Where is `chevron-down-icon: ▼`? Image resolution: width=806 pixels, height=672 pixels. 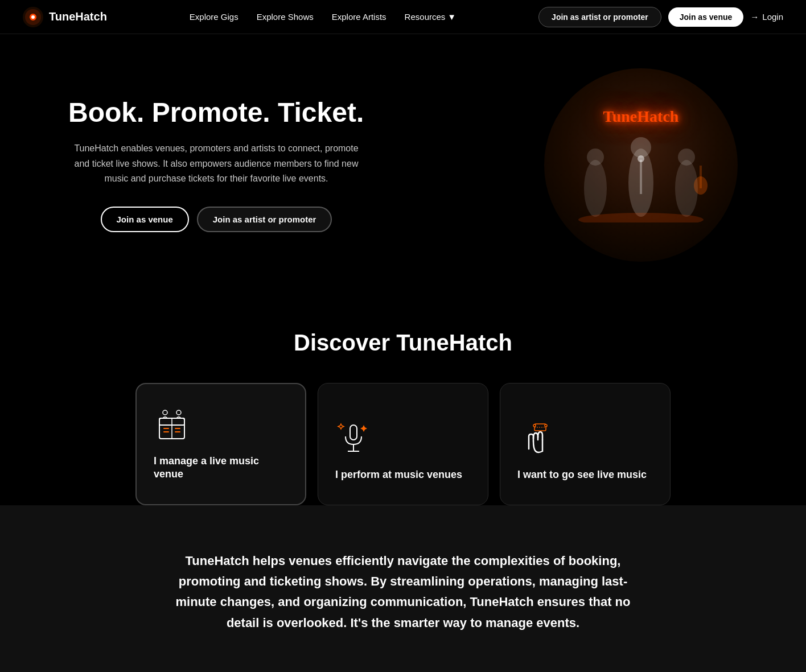 chevron-down-icon: ▼ is located at coordinates (452, 17).